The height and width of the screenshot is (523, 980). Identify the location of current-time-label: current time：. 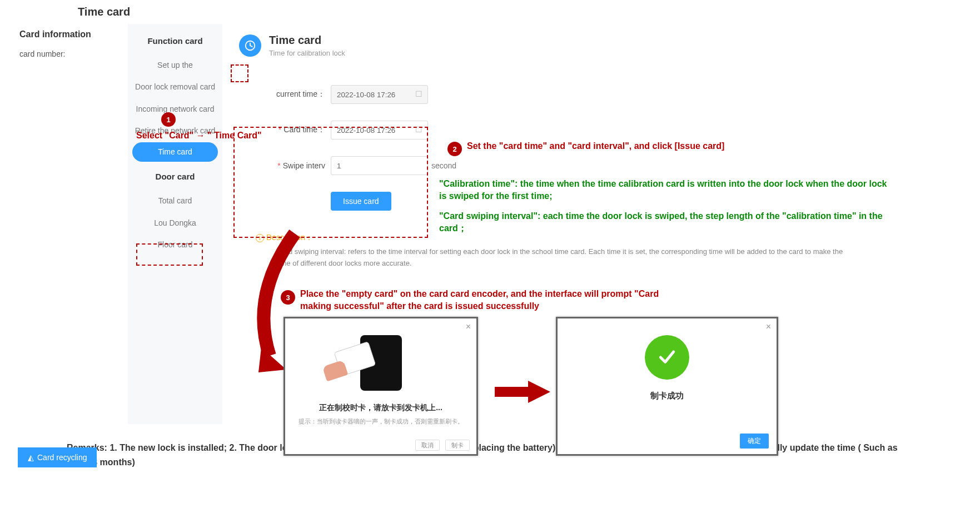
(293, 94).